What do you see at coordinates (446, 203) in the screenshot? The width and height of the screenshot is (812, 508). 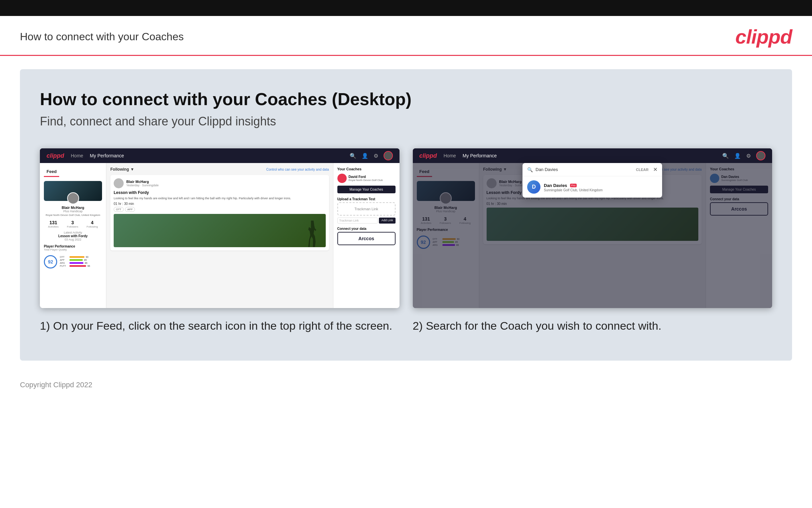 I see `profile-area-right: Blair McHarg Plus Handicap 131Activities…` at bounding box center [446, 203].